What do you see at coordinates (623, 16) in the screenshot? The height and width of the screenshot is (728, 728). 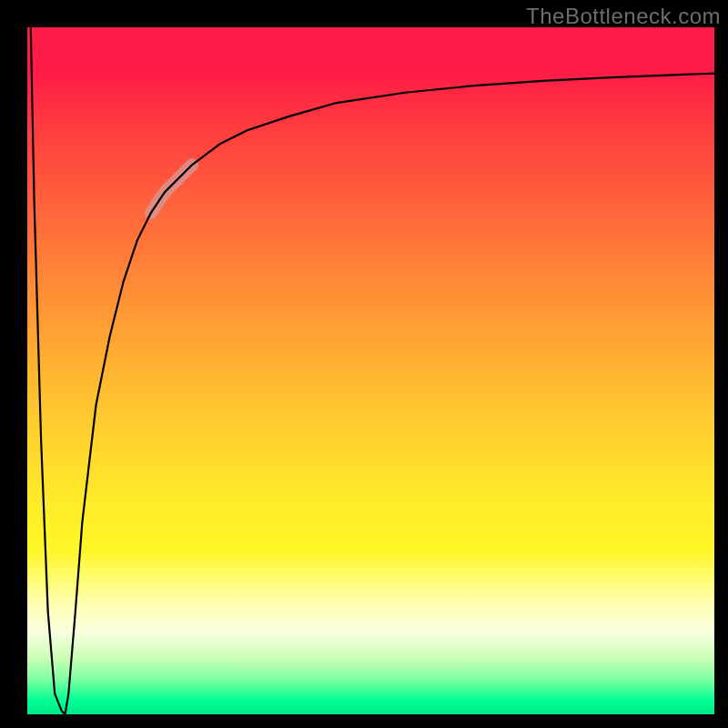 I see `watermark-text: TheBottleneck.com` at bounding box center [623, 16].